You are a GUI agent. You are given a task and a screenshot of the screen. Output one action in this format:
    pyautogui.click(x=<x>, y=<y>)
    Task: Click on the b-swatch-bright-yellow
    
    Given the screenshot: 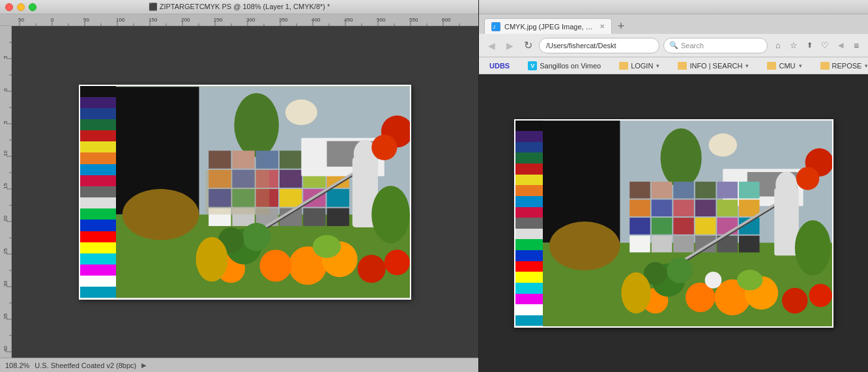 What is the action you would take?
    pyautogui.click(x=529, y=278)
    